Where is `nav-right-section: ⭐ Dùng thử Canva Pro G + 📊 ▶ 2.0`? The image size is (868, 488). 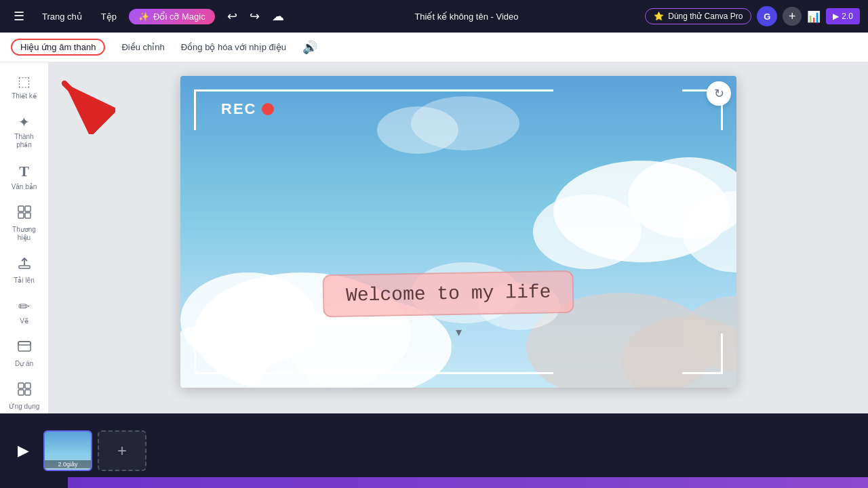 nav-right-section: ⭐ Dùng thử Canva Pro G + 📊 ▶ 2.0 is located at coordinates (753, 16).